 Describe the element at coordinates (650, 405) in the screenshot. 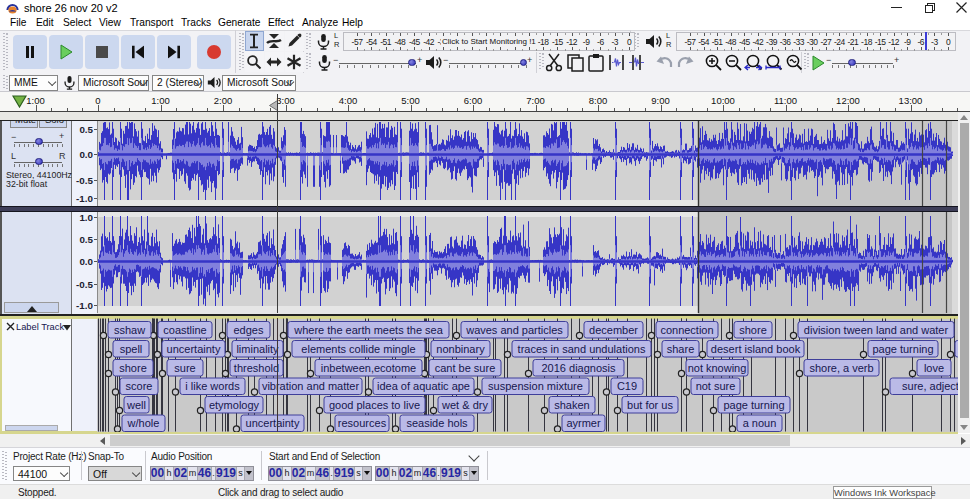

I see `svg-text: but for us` at that location.